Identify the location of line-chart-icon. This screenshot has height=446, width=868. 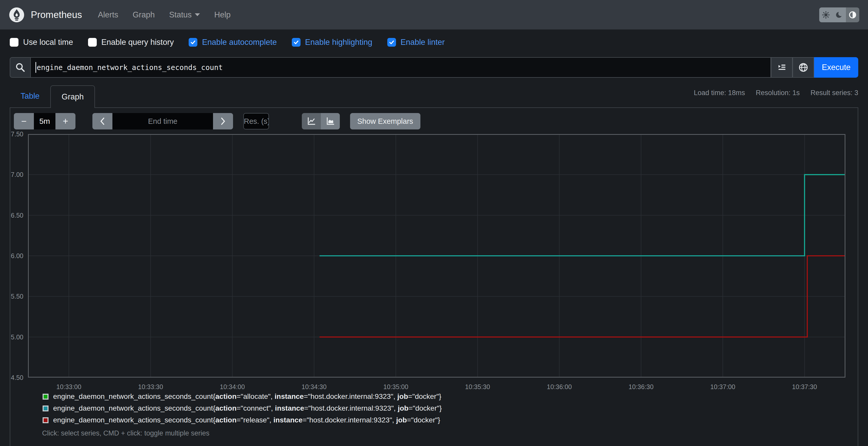
(311, 121).